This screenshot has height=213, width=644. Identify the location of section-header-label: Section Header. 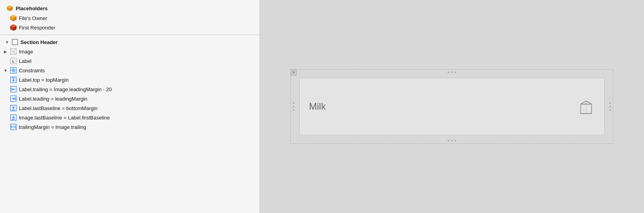
(39, 42).